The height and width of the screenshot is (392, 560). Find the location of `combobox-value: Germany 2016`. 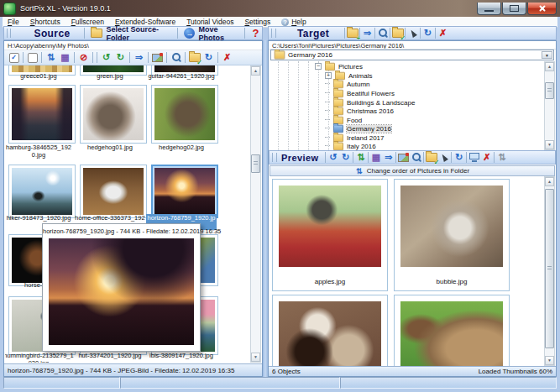

combobox-value: Germany 2016 is located at coordinates (311, 55).